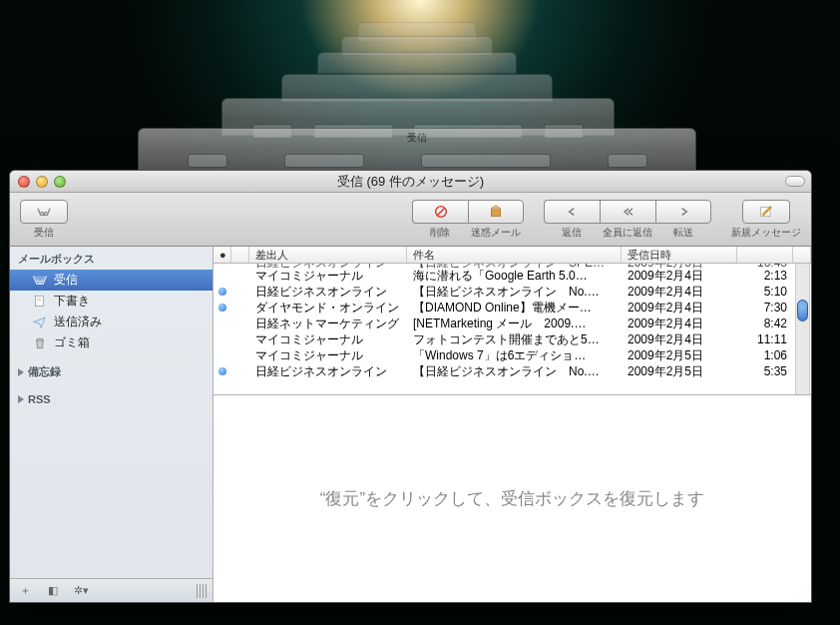  What do you see at coordinates (513, 355) in the screenshot?
I see `message-row: マイコミジャーナル「Windows 7」は6エディショ…2009年2月5日1:0…` at bounding box center [513, 355].